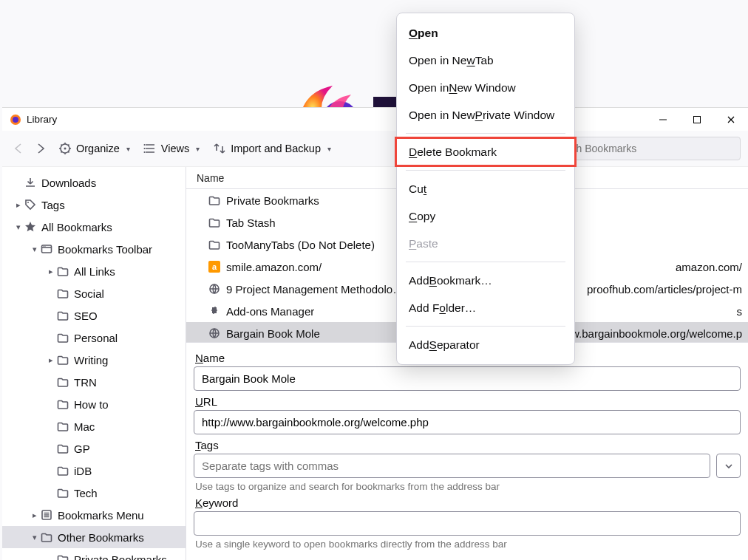 The width and height of the screenshot is (748, 560). What do you see at coordinates (94, 404) in the screenshot?
I see `tree-item-how-to: How to` at bounding box center [94, 404].